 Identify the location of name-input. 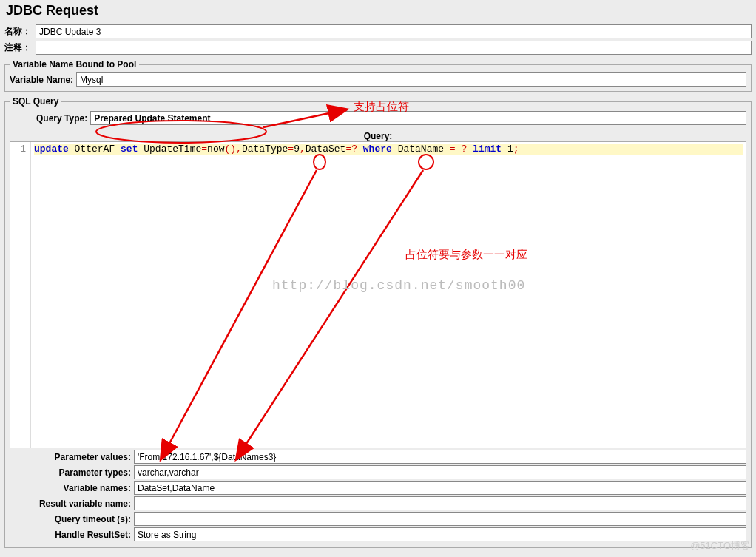
(394, 31).